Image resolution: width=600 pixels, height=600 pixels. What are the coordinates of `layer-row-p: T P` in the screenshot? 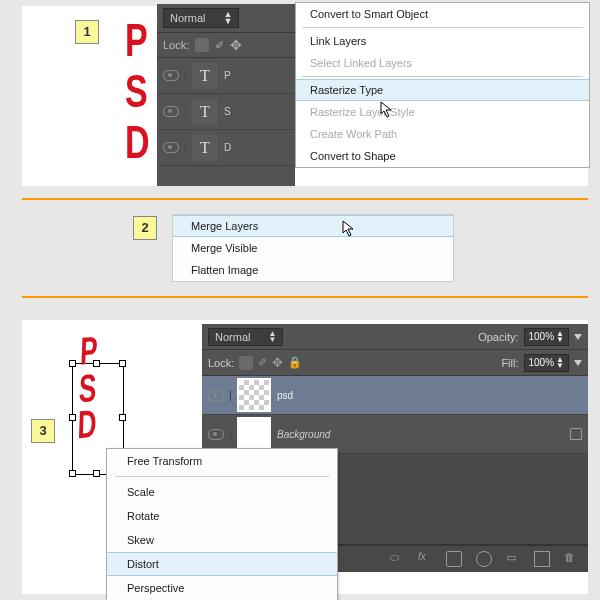 It's located at (226, 76).